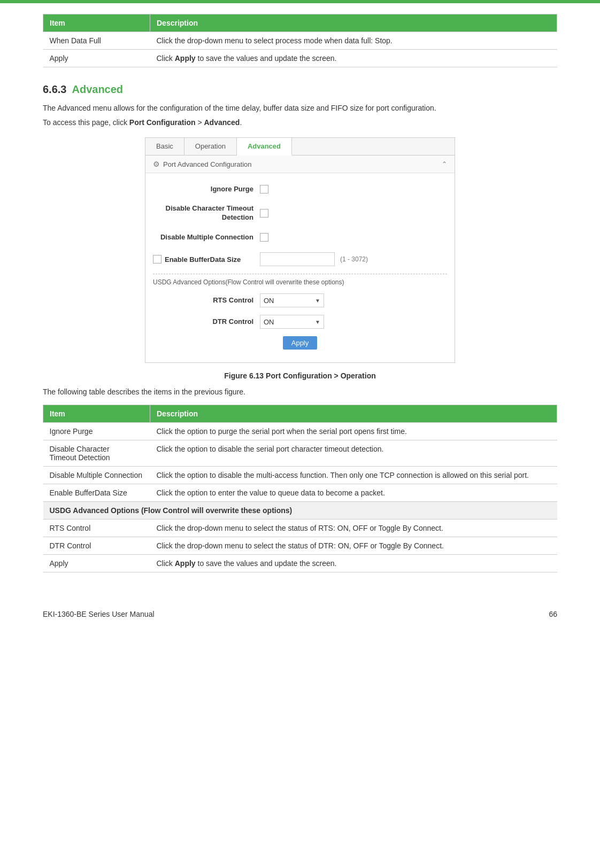 The height and width of the screenshot is (868, 600). What do you see at coordinates (354, 414) in the screenshot?
I see `main-table-col2-header: Description` at bounding box center [354, 414].